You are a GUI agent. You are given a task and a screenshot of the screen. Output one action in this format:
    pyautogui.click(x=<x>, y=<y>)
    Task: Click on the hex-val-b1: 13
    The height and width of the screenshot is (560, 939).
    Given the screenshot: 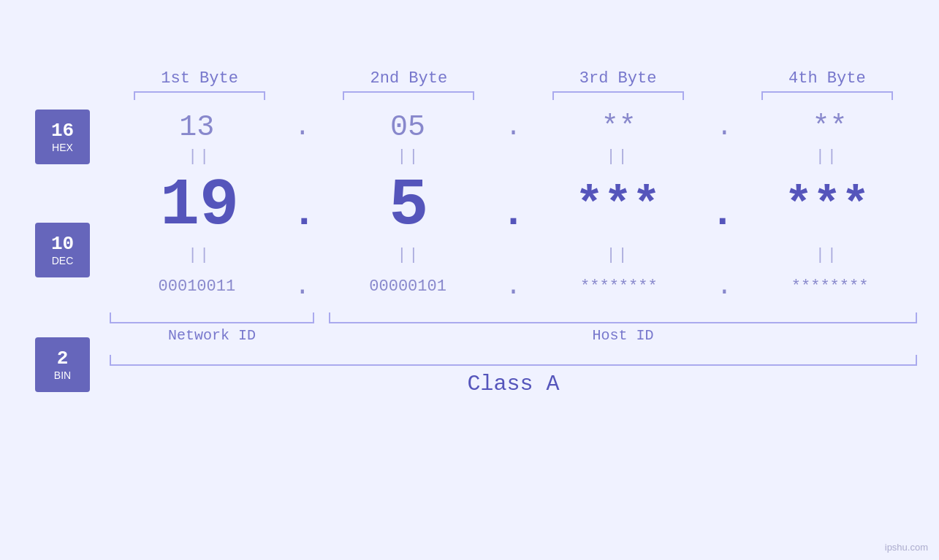 What is the action you would take?
    pyautogui.click(x=197, y=127)
    